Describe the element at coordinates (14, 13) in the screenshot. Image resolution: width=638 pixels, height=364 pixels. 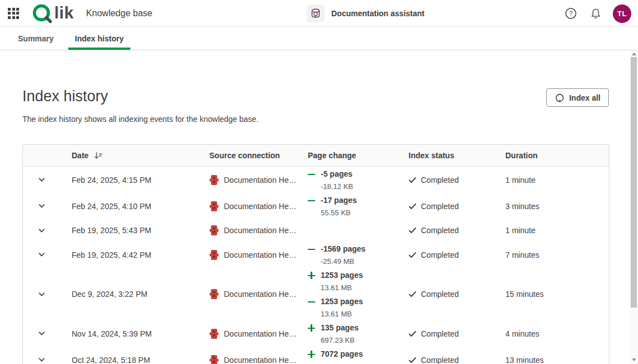
I see `app-launcher-icon` at that location.